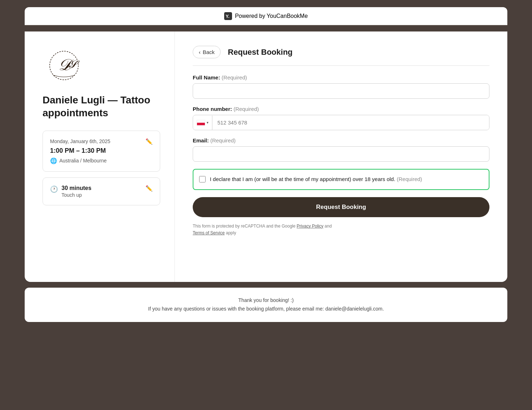 This screenshot has height=410, width=532. I want to click on right-header: ‹ Back Request Booking, so click(341, 56).